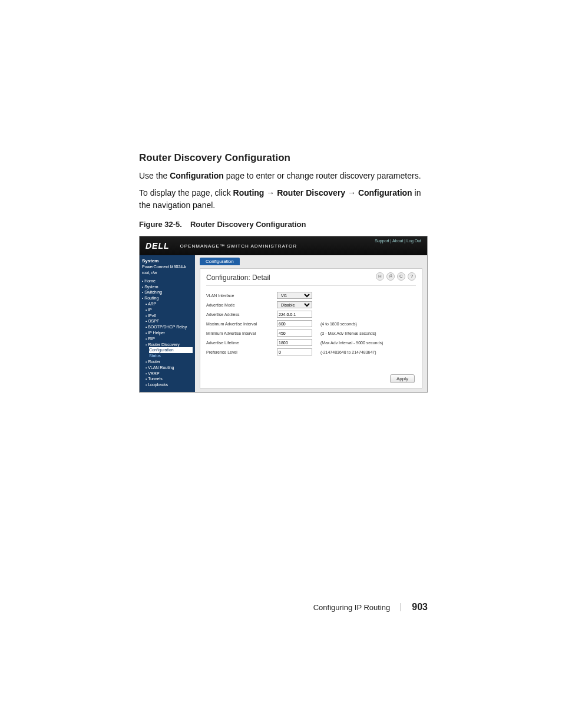  Describe the element at coordinates (197, 176) in the screenshot. I see `bold-text: Configuration` at that location.